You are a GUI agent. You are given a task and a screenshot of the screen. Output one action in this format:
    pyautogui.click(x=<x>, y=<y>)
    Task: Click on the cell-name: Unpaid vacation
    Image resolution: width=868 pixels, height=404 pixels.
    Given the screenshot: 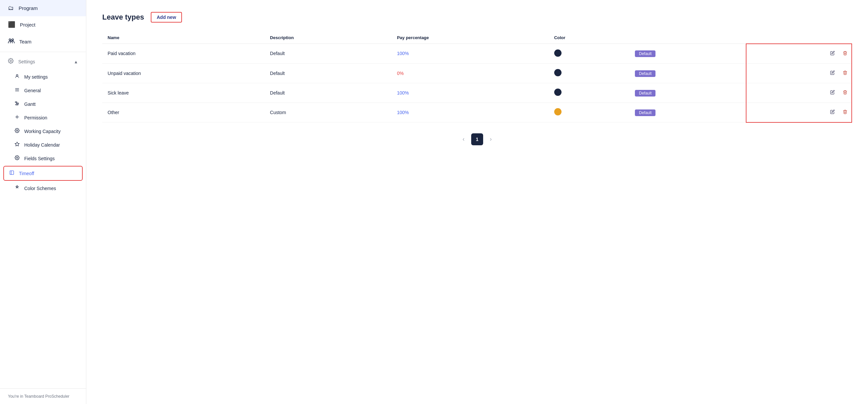 What is the action you would take?
    pyautogui.click(x=183, y=73)
    